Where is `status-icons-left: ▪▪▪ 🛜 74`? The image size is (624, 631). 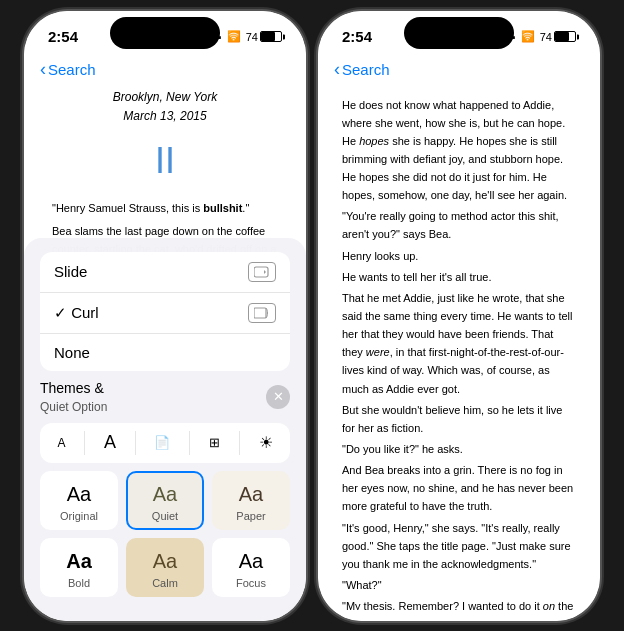
status-icons-left: ▪▪▪ 🛜 74 is located at coordinates (246, 36).